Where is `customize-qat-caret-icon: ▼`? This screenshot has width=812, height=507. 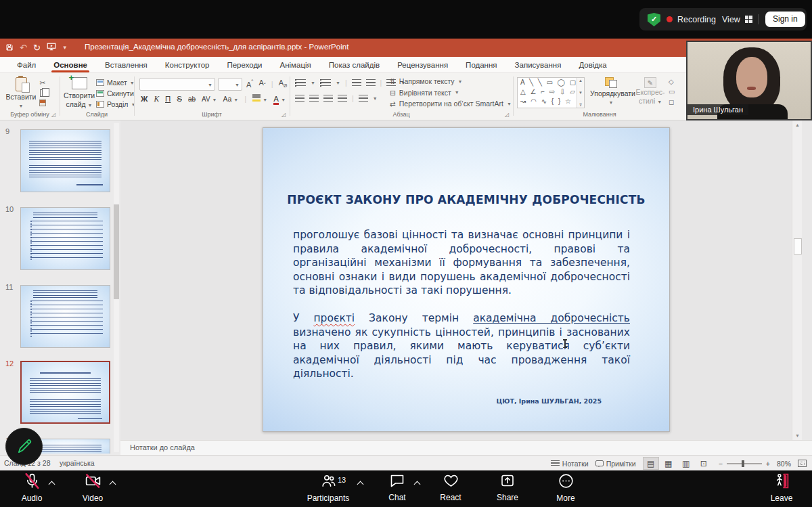
customize-qat-caret-icon: ▼ is located at coordinates (65, 47).